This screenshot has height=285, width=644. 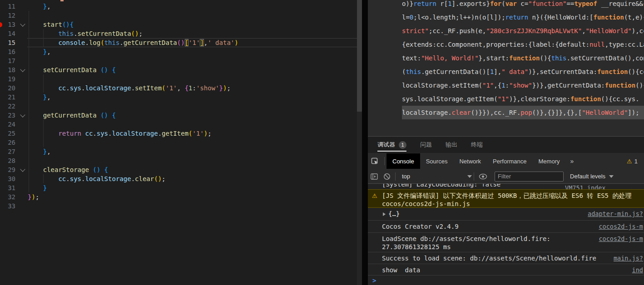 What do you see at coordinates (14, 97) in the screenshot?
I see `editor-gutter: 21` at bounding box center [14, 97].